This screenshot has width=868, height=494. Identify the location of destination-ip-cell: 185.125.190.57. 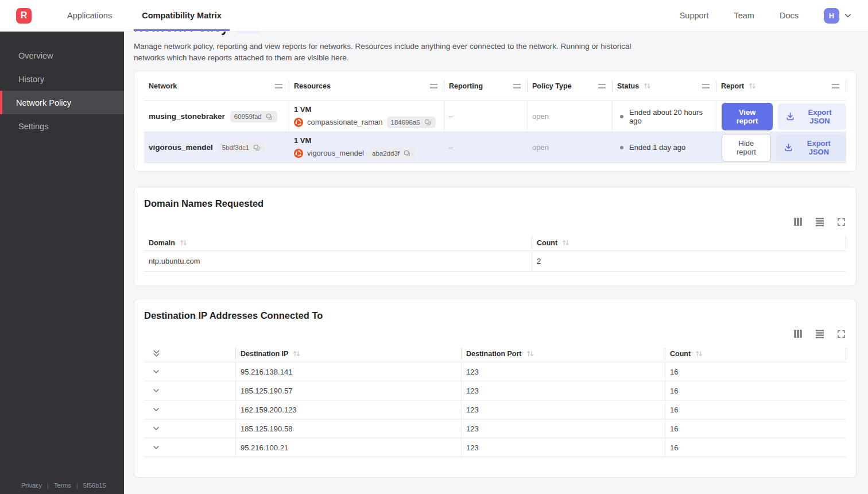
(349, 391).